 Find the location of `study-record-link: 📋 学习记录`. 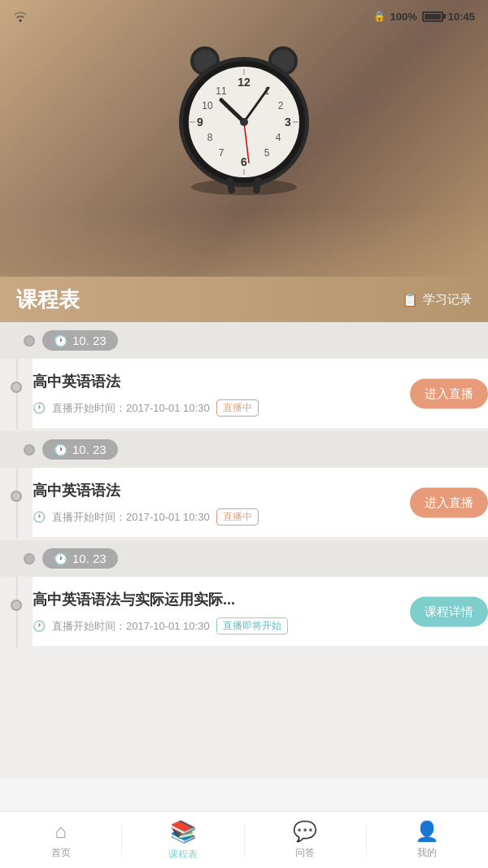

study-record-link: 📋 学习记录 is located at coordinates (437, 299).